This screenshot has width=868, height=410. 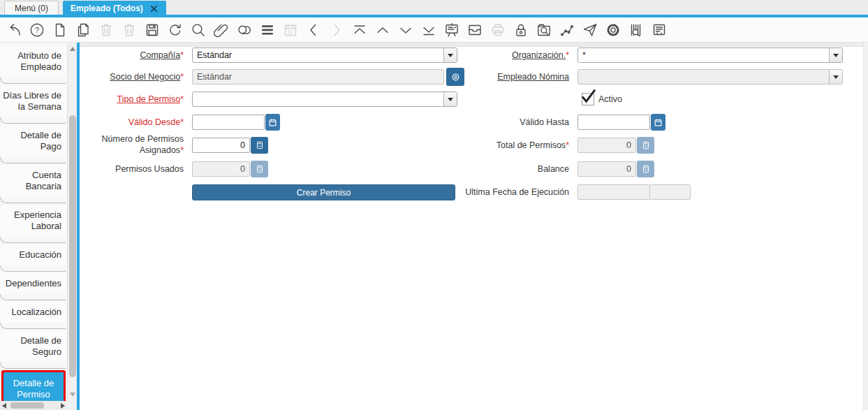 I want to click on product-info-icon, so click(x=636, y=30).